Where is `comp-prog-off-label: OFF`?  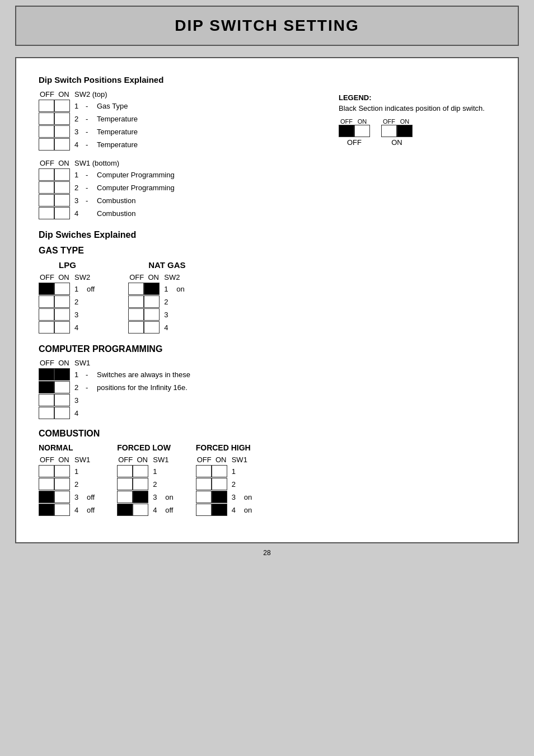 comp-prog-off-label: OFF is located at coordinates (47, 363).